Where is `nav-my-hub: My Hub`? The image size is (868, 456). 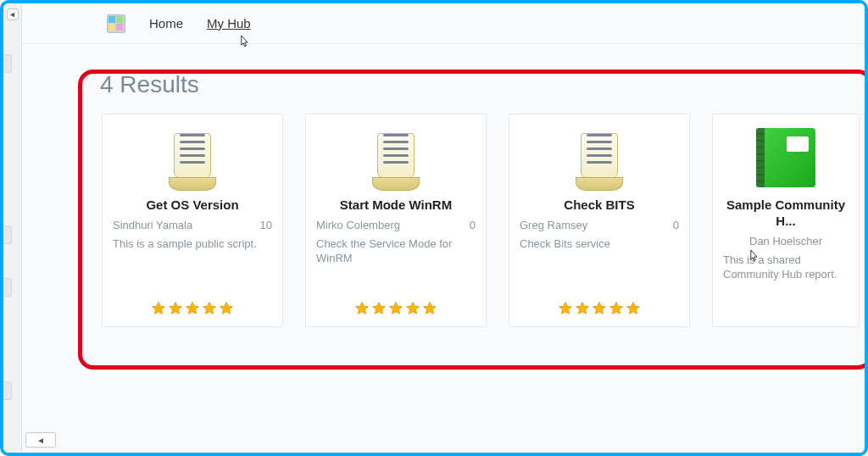 nav-my-hub: My Hub is located at coordinates (229, 24).